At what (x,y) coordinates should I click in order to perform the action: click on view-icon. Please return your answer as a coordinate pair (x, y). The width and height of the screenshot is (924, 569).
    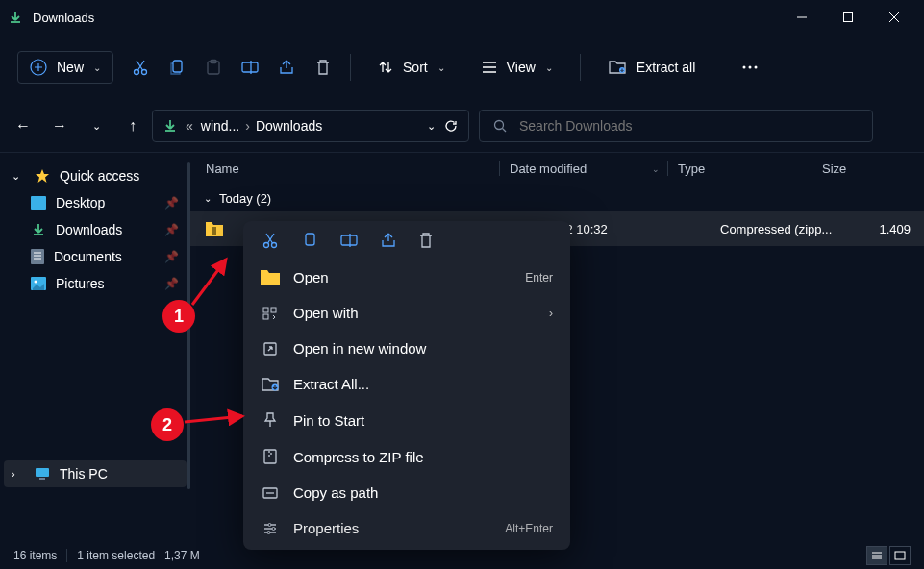
    Looking at the image, I should click on (489, 67).